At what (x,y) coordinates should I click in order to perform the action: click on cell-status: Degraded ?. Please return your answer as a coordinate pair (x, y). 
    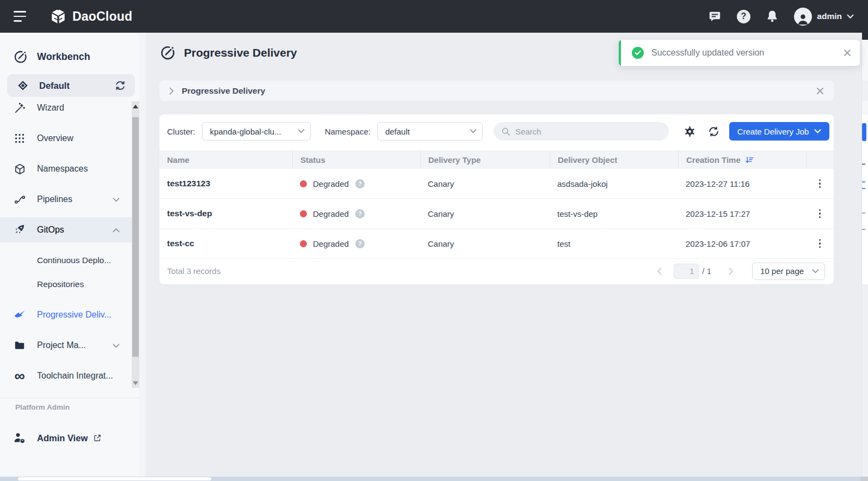
    Looking at the image, I should click on (356, 184).